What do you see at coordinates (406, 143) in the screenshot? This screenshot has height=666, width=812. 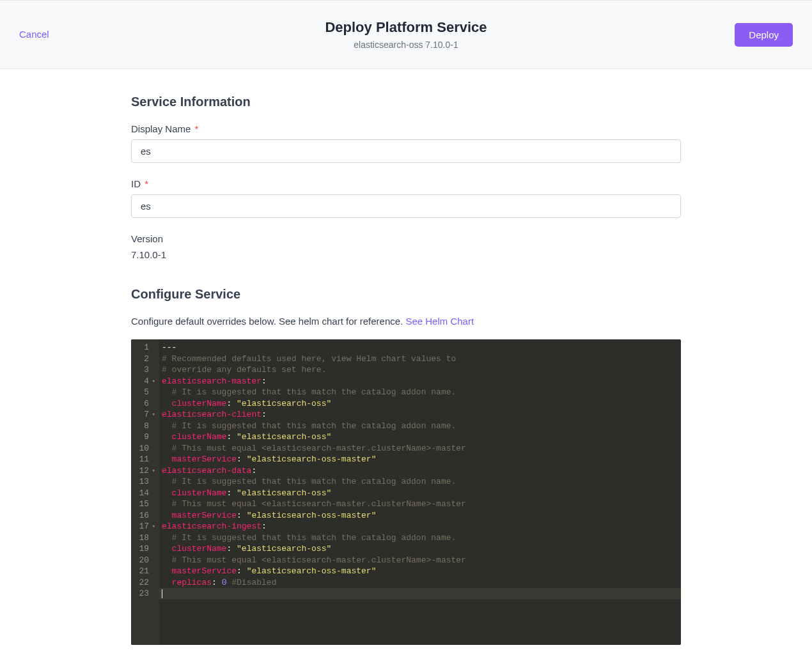 I see `display-name-group: Display Name *` at bounding box center [406, 143].